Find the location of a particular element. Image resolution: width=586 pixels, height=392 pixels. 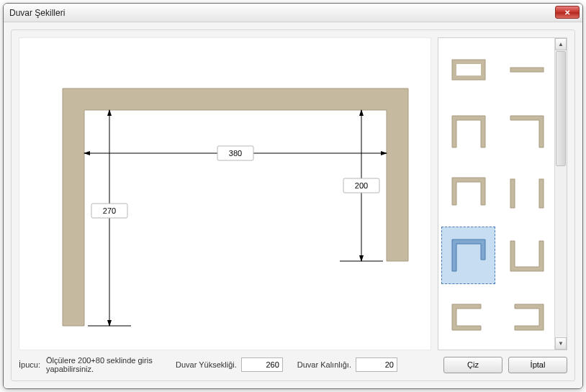

shape-rectangle-closed is located at coordinates (468, 70).